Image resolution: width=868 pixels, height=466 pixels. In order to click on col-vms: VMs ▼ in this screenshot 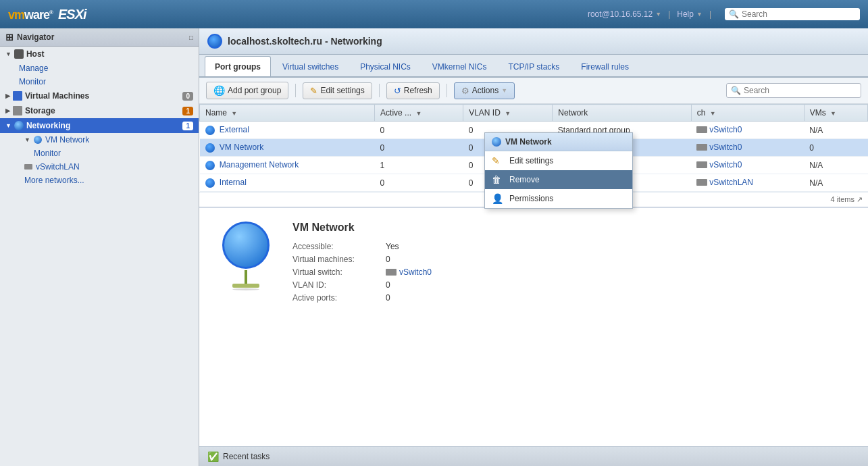, I will do `click(836, 113)`.